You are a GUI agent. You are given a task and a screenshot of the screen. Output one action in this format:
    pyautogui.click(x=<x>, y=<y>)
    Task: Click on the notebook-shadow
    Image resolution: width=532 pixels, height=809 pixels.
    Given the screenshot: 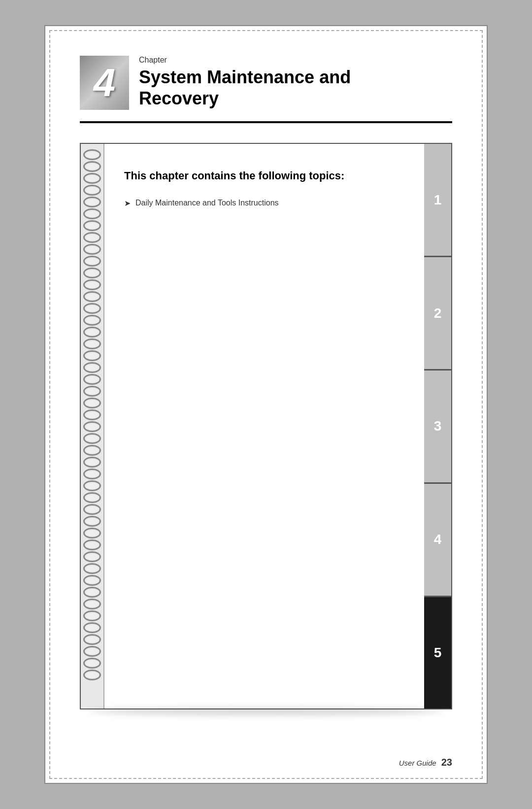 What is the action you would take?
    pyautogui.click(x=266, y=711)
    